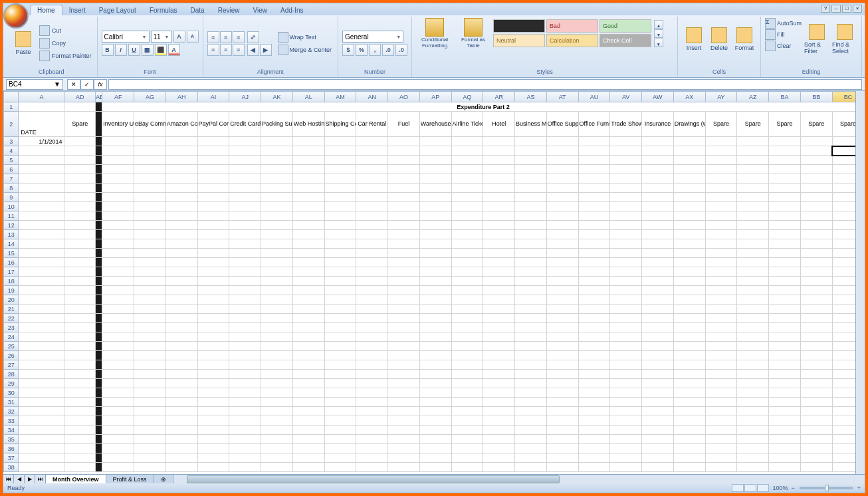 Image resolution: width=868 pixels, height=496 pixels. I want to click on horizontal-scrollbar, so click(526, 479).